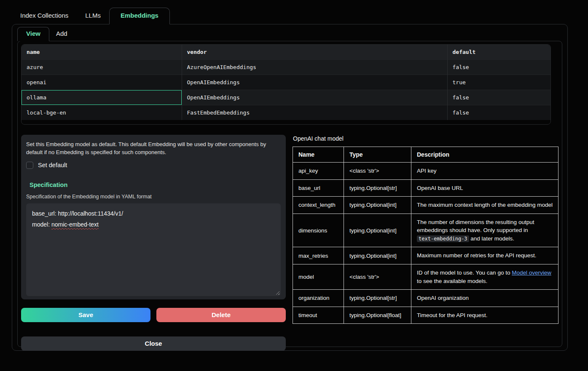 This screenshot has height=371, width=588. Describe the element at coordinates (52, 165) in the screenshot. I see `set-default-label: Set default` at that location.